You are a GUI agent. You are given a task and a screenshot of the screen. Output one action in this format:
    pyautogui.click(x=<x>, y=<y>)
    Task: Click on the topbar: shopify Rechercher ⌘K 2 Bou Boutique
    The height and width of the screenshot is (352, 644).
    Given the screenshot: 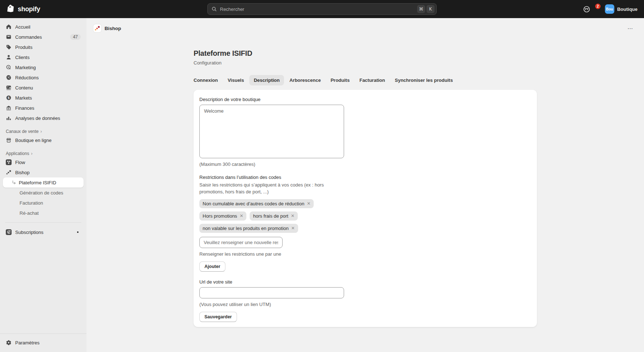 What is the action you would take?
    pyautogui.click(x=322, y=9)
    